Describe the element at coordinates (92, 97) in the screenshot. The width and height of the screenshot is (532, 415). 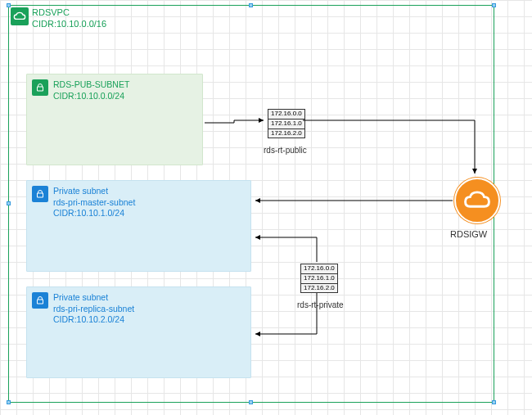
I see `public-subnet-cidr: CIDR:10.10.0.0/24` at that location.